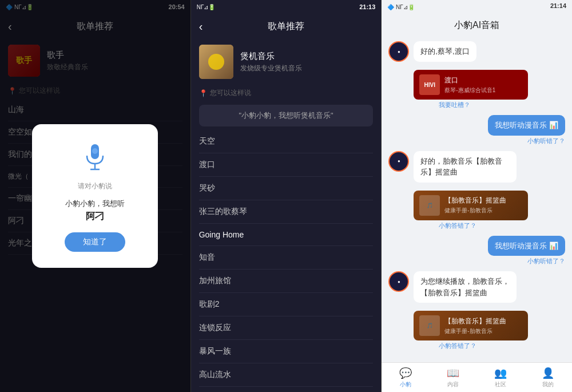 Image resolution: width=572 pixels, height=392 pixels. Describe the element at coordinates (548, 378) in the screenshot. I see `nav-item-mine: 👤 我的` at that location.